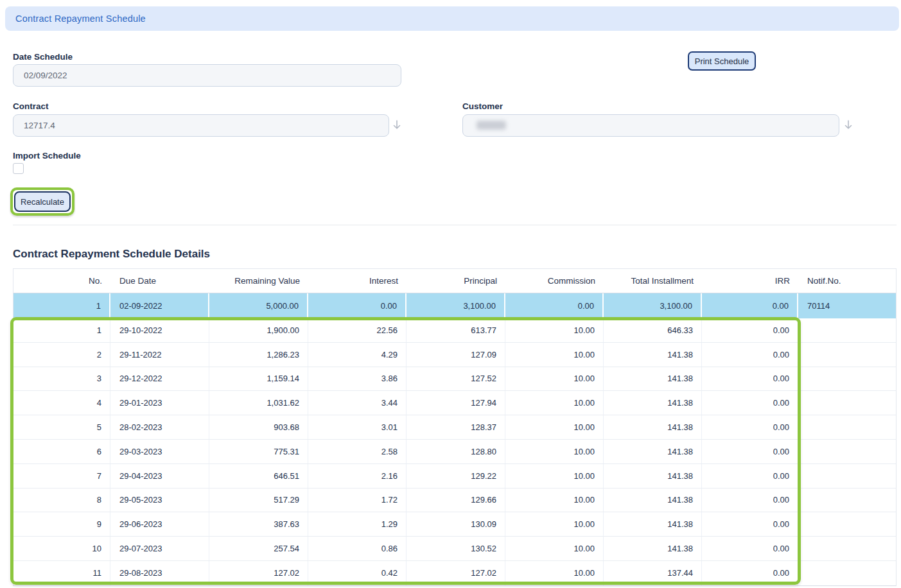  Describe the element at coordinates (160, 524) in the screenshot. I see `cell-due-date: 29-06-2023` at that location.